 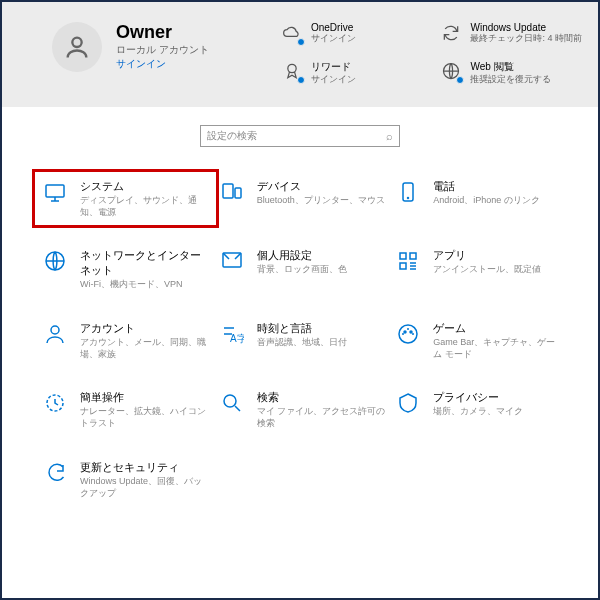 What do you see at coordinates (302, 198) in the screenshot?
I see `category-devices: デバイスBluetooth、プリンター、マウス` at bounding box center [302, 198].